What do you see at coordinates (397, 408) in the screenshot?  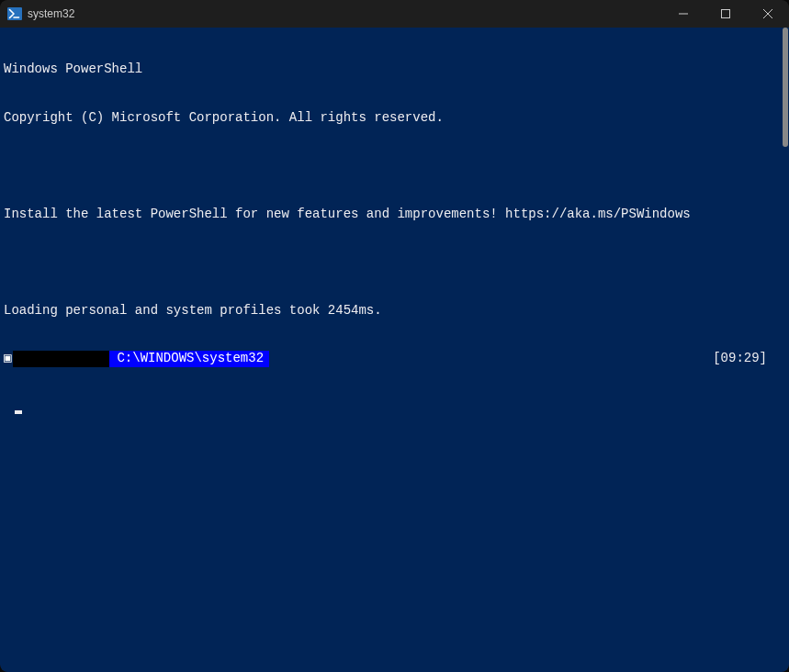 I see `input-line` at bounding box center [397, 408].